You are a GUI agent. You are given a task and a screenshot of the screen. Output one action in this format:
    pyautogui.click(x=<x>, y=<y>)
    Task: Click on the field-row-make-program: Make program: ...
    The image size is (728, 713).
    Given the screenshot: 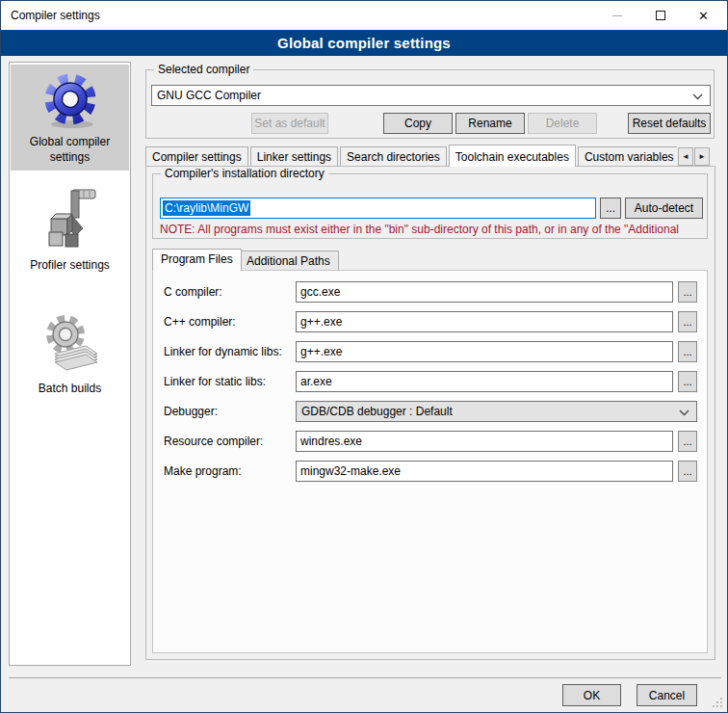 What is the action you would take?
    pyautogui.click(x=429, y=471)
    